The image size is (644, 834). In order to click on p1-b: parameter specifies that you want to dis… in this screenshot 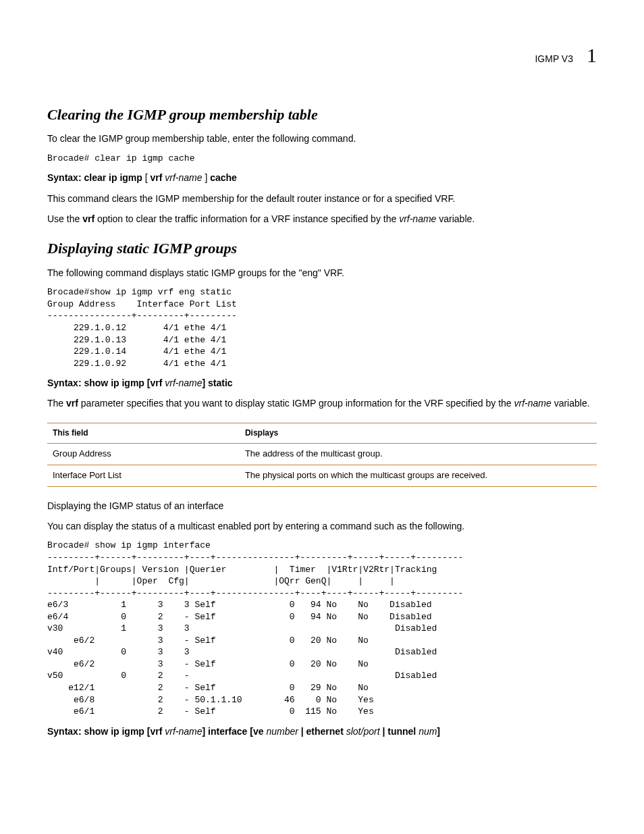, I will do `click(296, 403)`.